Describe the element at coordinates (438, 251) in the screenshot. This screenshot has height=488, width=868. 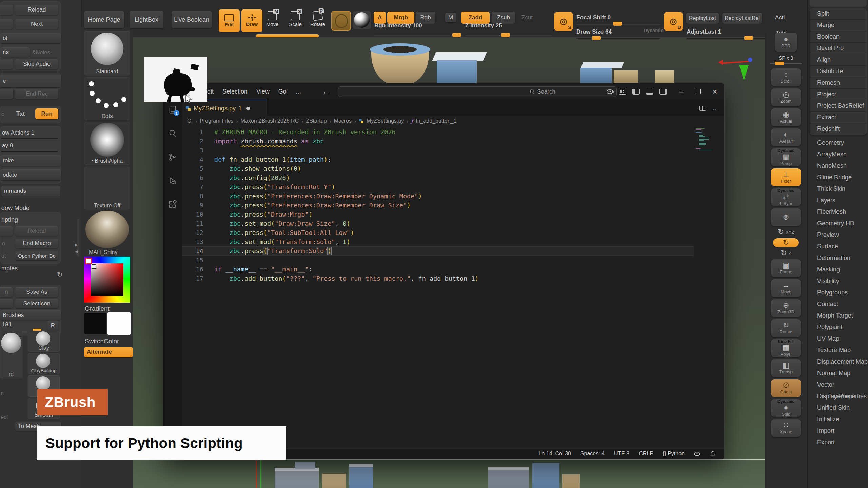
I see `code-line-14: 14 zbc.press("Transform:Solo")` at that location.